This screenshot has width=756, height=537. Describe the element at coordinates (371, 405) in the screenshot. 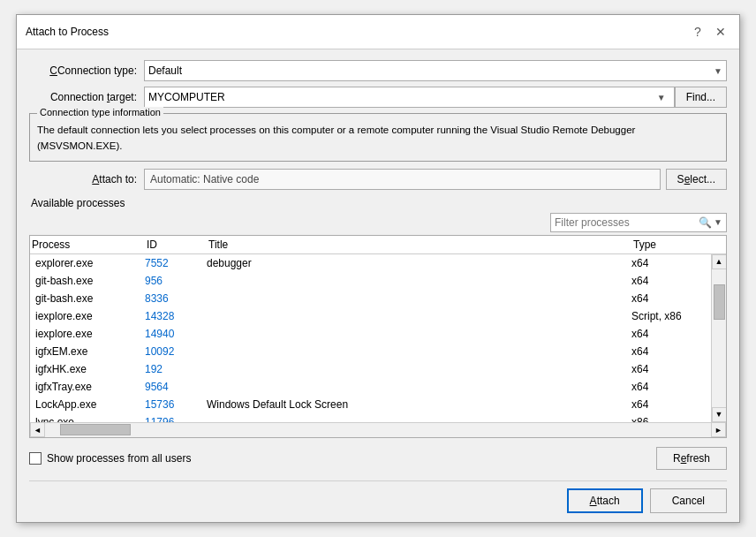

I see `table-row: LockApp.exe15736Windows Default Lock Scr…` at that location.